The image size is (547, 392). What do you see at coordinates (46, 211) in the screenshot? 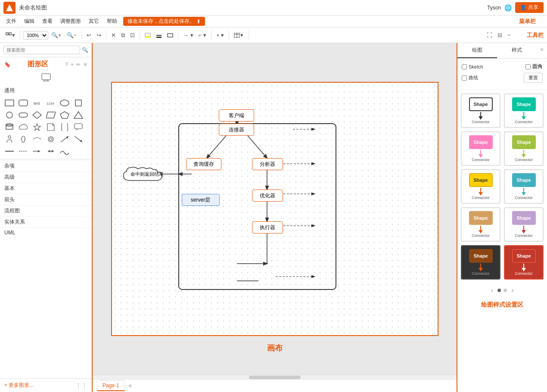
I see `section-flowchart: 流程图` at bounding box center [46, 211].